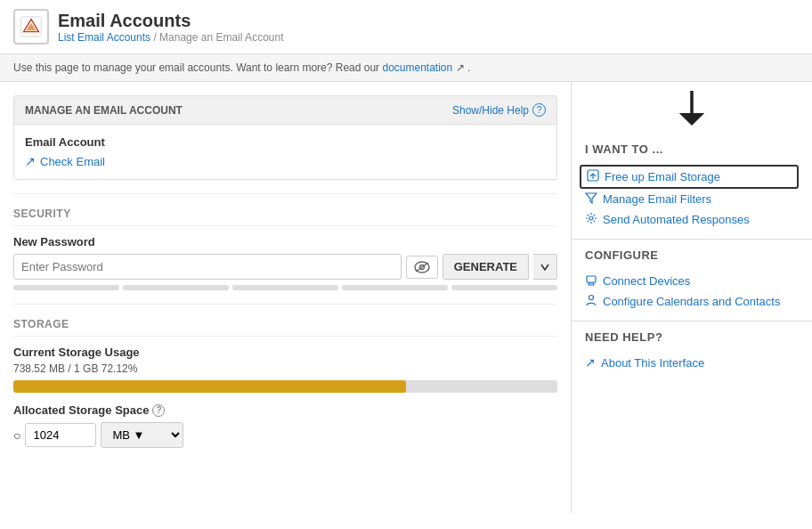 The height and width of the screenshot is (529, 812). Describe the element at coordinates (689, 176) in the screenshot. I see `free-up-storage-link: Free up Email Storage` at that location.